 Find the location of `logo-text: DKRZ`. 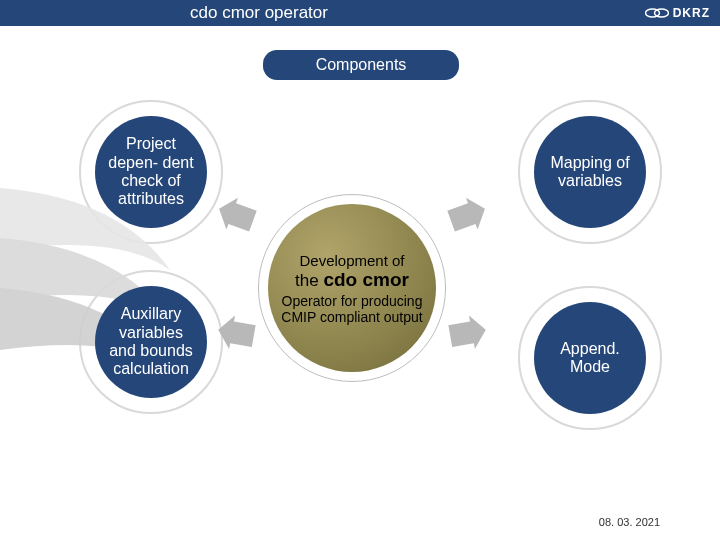

logo-text: DKRZ is located at coordinates (692, 13).